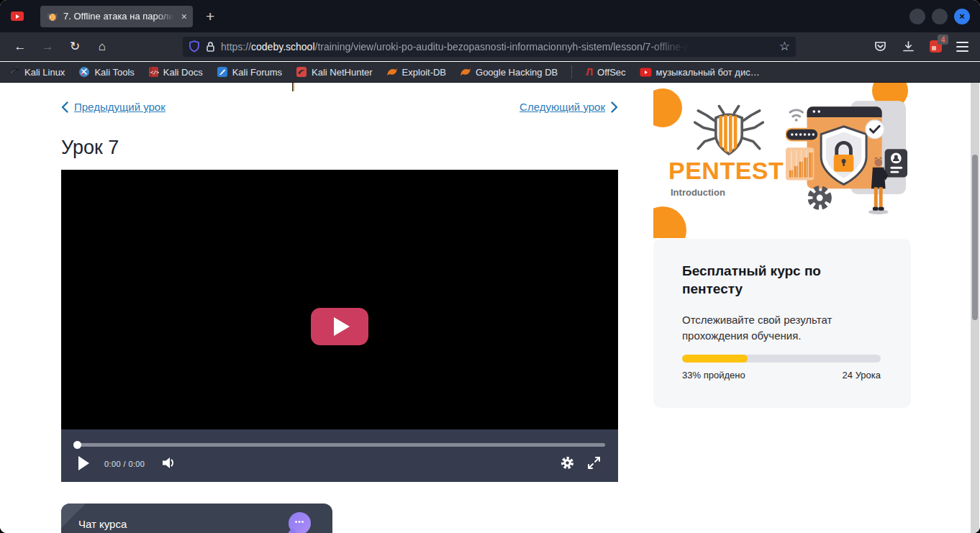 This screenshot has height=533, width=980. I want to click on active-tab: 7. Offline атака на пароли ×, so click(117, 17).